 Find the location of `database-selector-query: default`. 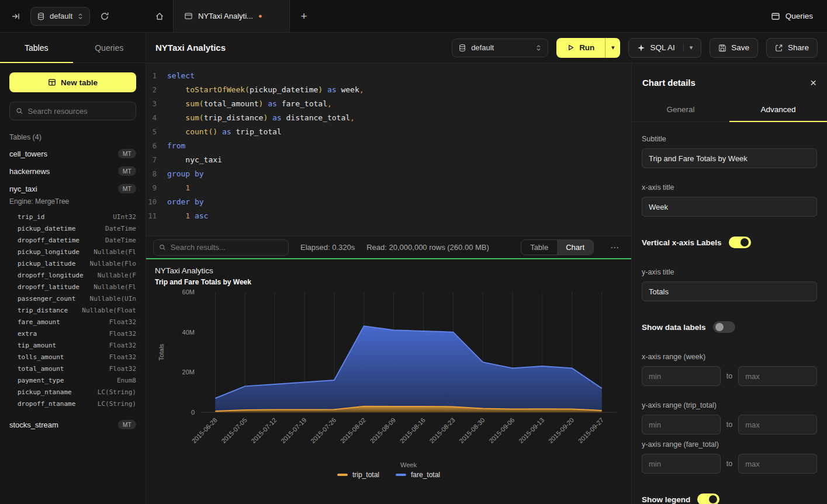

database-selector-query: default is located at coordinates (500, 48).